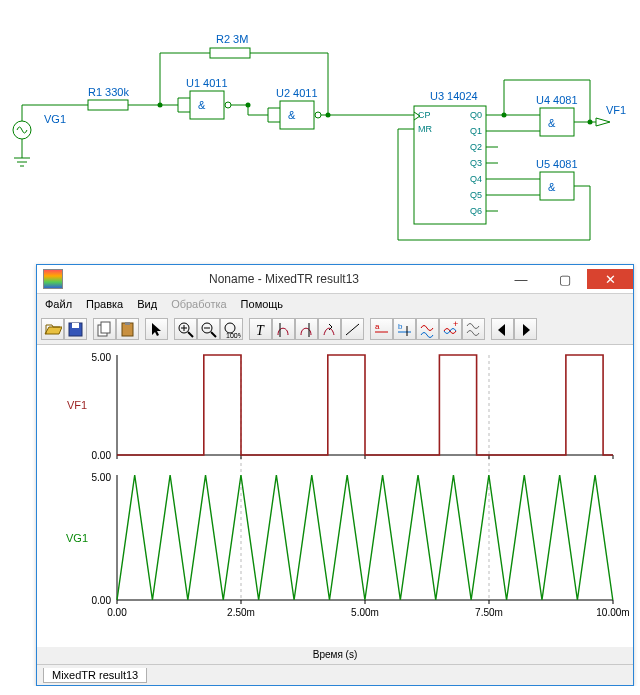 The height and width of the screenshot is (695, 640). Describe the element at coordinates (335, 330) in the screenshot. I see `toolbar: 100%Tab+` at that location.